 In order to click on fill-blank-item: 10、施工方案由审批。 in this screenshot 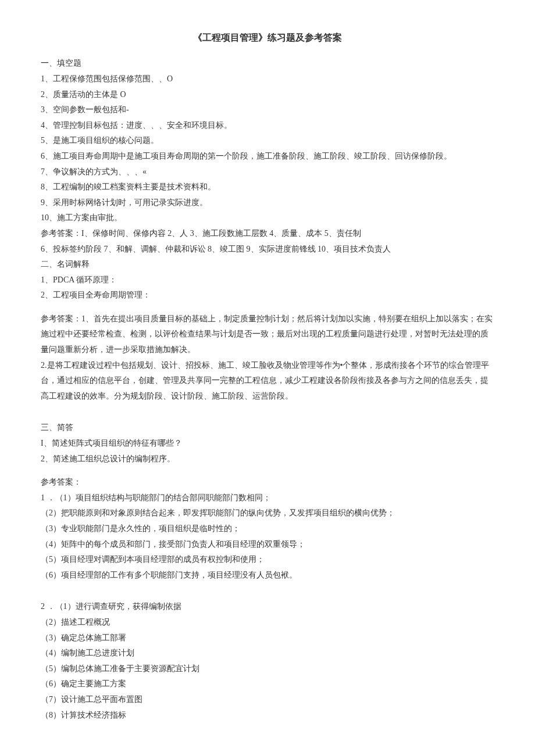, I will do `click(268, 218)`.